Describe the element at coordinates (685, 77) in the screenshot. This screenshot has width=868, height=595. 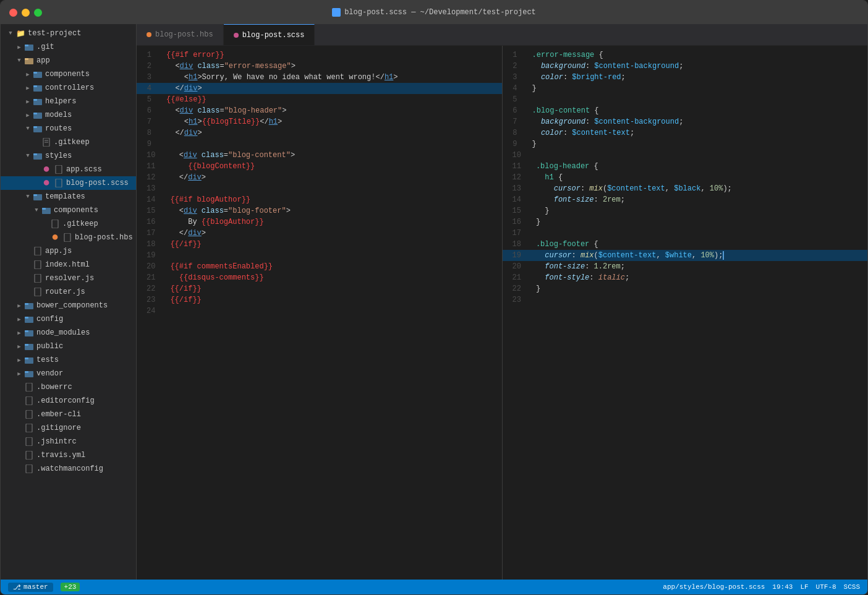
I see `code-line: 3 color: $bright-red;` at that location.